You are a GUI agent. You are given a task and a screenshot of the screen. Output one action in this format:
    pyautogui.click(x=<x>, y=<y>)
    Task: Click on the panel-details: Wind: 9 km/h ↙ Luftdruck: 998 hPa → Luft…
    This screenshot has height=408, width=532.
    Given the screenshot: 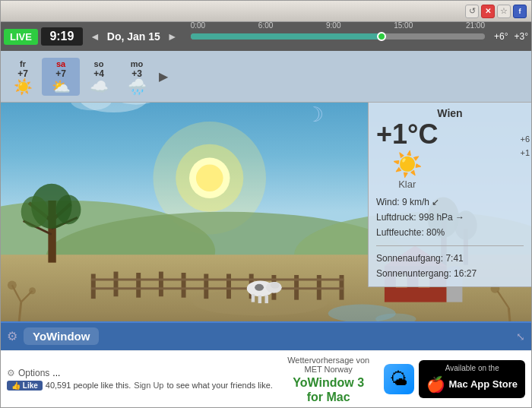 What is the action you would take?
    pyautogui.click(x=450, y=217)
    